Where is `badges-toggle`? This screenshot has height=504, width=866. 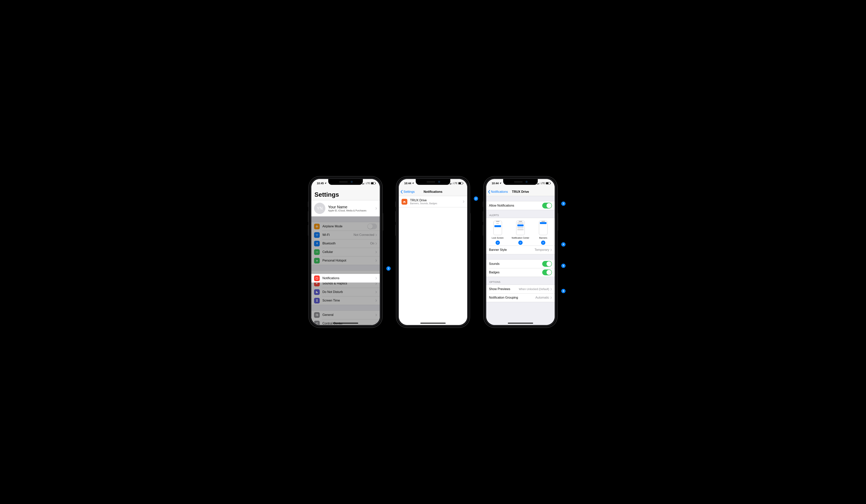 badges-toggle is located at coordinates (547, 273).